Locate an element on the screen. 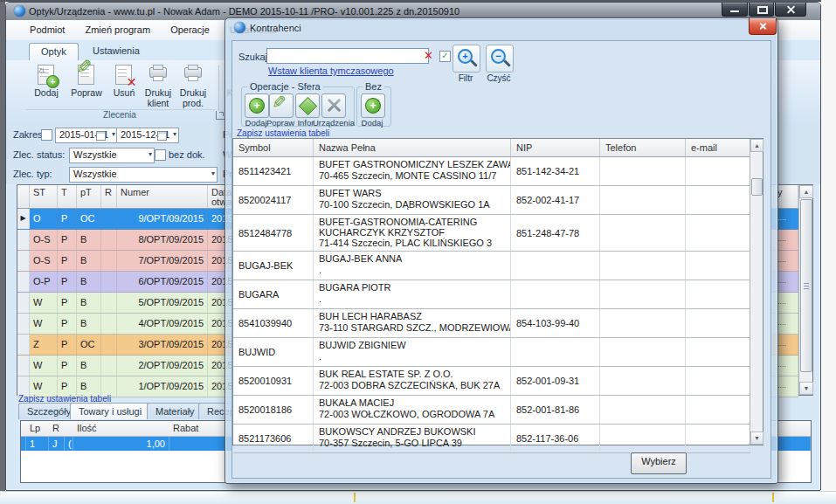 The width and height of the screenshot is (836, 504). bez-dodaj-button: + is located at coordinates (373, 106).